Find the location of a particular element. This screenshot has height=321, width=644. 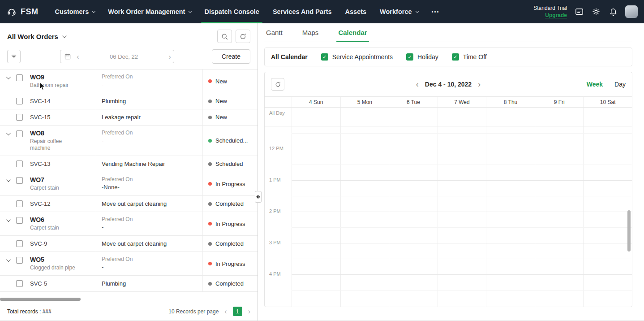

user-avatar is located at coordinates (631, 12).